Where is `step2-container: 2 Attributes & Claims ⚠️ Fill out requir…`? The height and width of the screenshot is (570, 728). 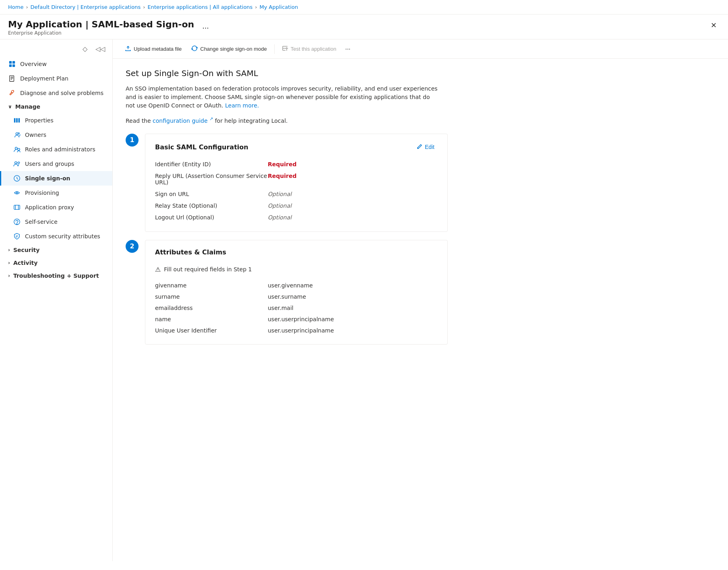
step2-container: 2 Attributes & Claims ⚠️ Fill out requir… is located at coordinates (287, 292).